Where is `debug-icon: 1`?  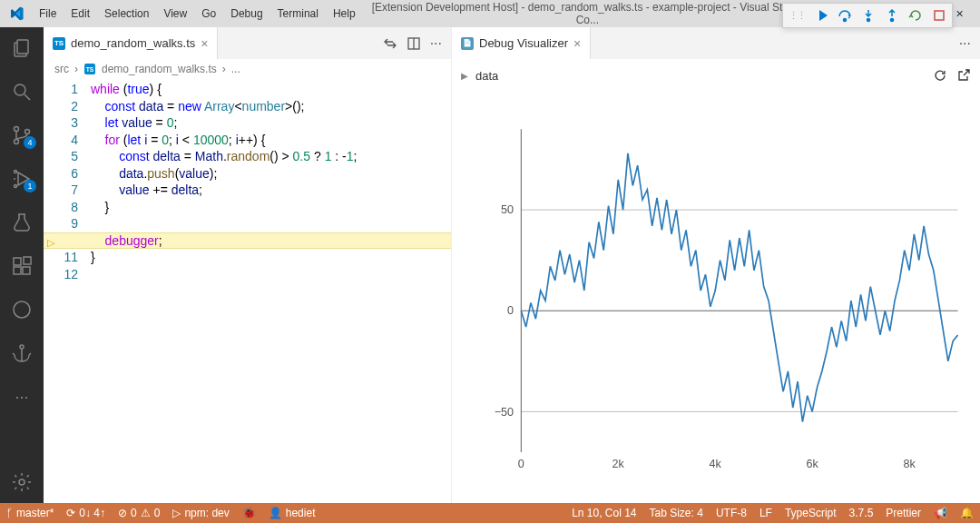 debug-icon: 1 is located at coordinates (22, 179).